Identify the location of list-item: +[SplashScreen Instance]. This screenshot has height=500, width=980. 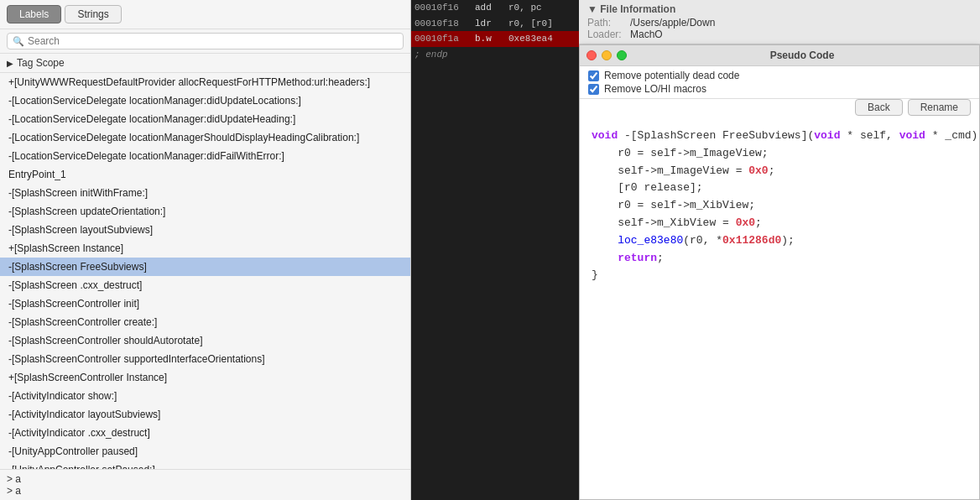
(205, 248).